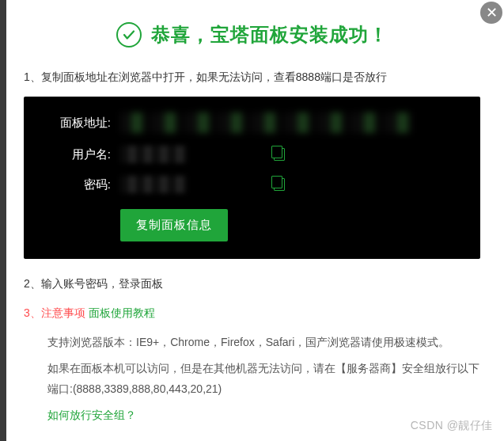 This screenshot has height=441, width=504. I want to click on step-2-text: 2、输入账号密码，登录面板, so click(252, 283).